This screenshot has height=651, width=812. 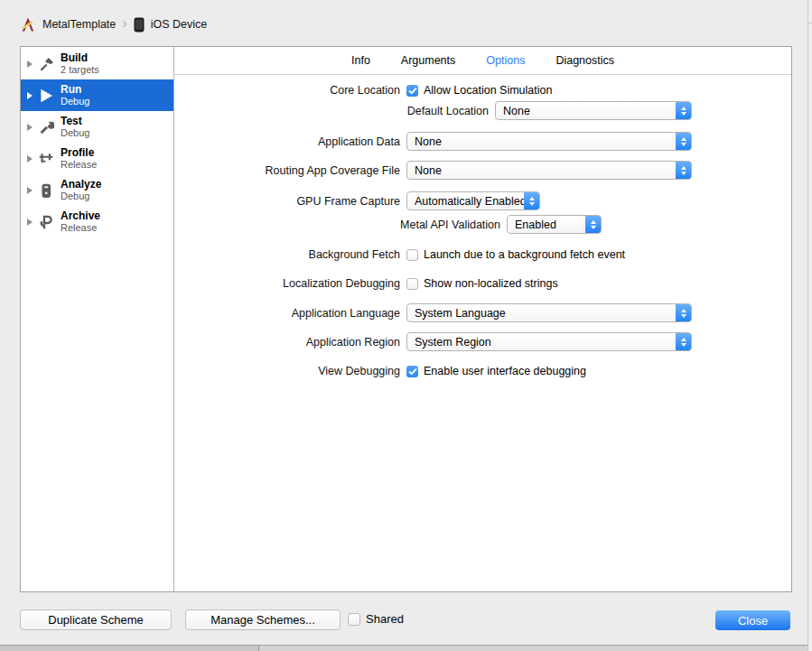 What do you see at coordinates (75, 89) in the screenshot?
I see `sidebar-item-title: Run` at bounding box center [75, 89].